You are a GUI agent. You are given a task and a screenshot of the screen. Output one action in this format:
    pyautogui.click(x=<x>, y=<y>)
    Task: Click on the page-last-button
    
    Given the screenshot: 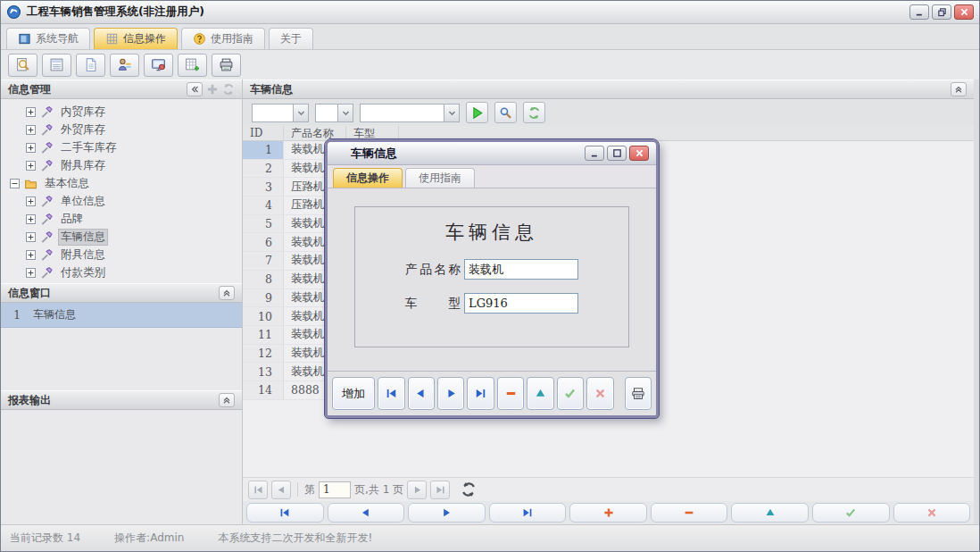 What is the action you would take?
    pyautogui.click(x=440, y=489)
    